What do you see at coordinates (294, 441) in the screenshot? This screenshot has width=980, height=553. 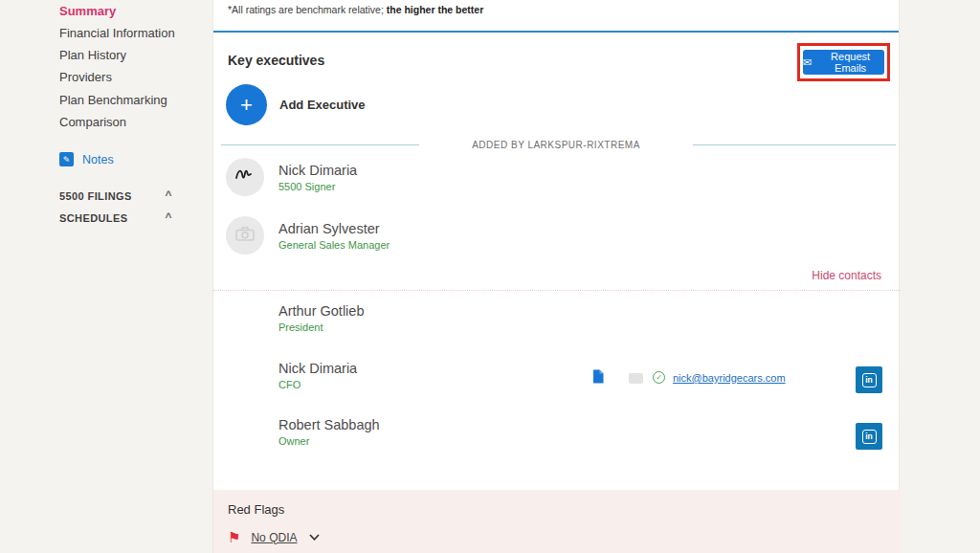 I see `contact-title: Owner` at bounding box center [294, 441].